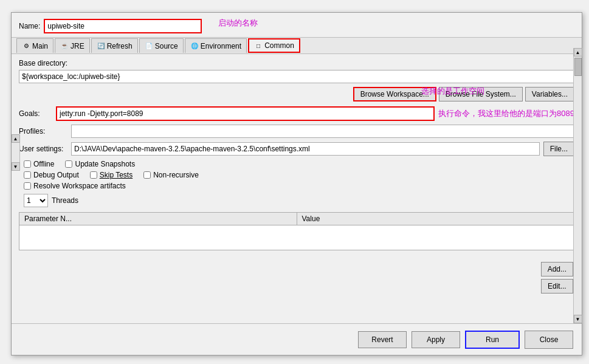 The width and height of the screenshot is (589, 364). I want to click on profiles-input, so click(323, 131).